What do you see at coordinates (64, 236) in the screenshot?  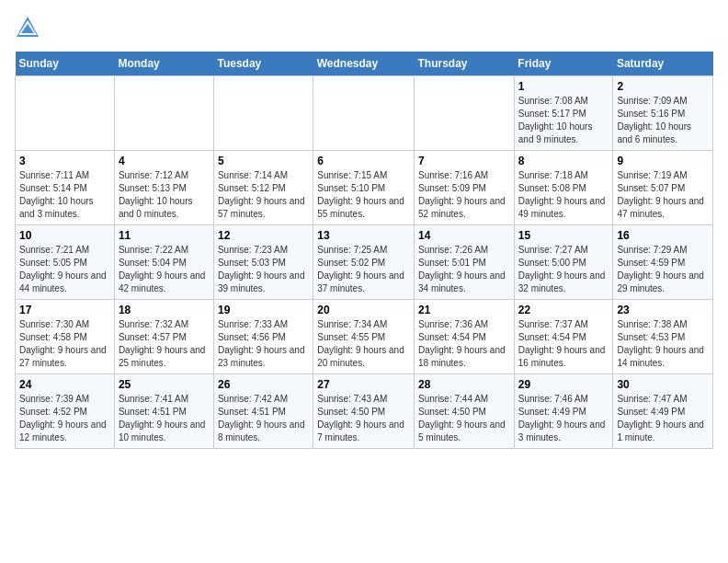 I see `day-number: 10` at bounding box center [64, 236].